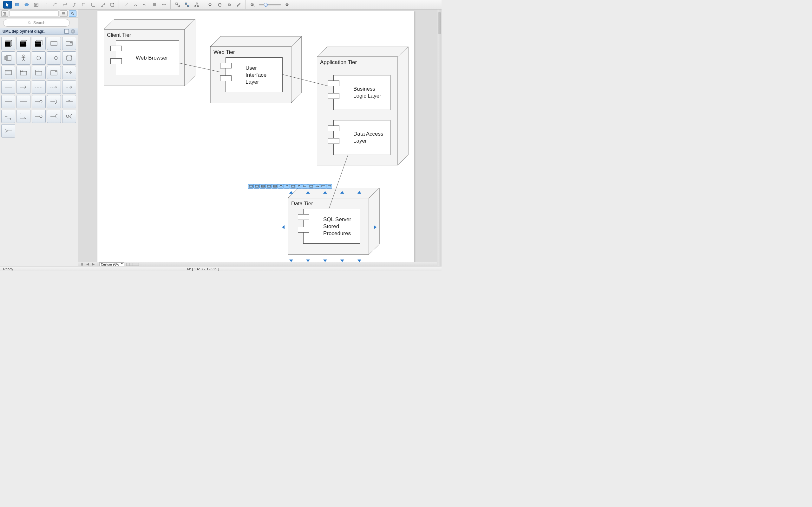 The height and width of the screenshot is (507, 812). Describe the element at coordinates (256, 70) in the screenshot. I see `node-web-tier: Web Tier User Interface Layer` at that location.